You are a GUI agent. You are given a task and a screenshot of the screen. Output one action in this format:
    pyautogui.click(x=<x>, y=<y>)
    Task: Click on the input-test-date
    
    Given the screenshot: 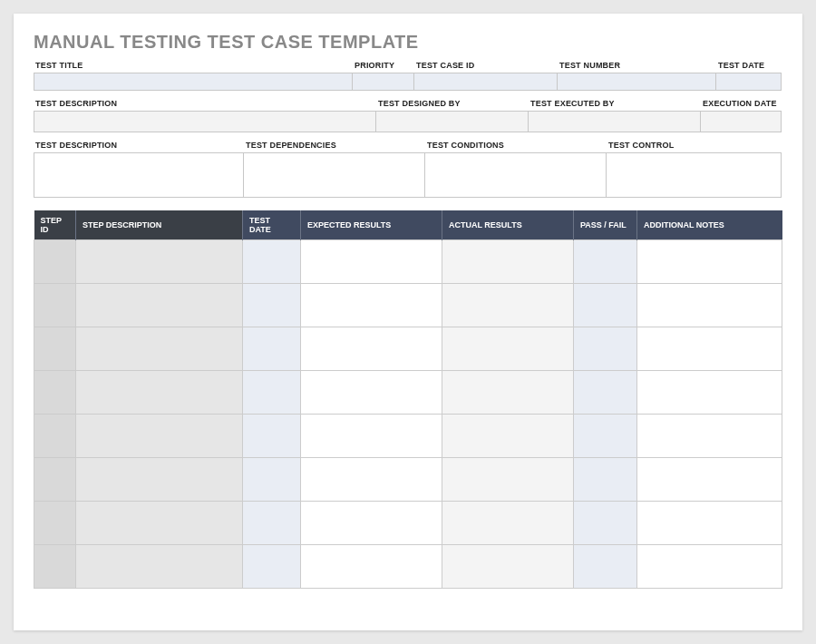 What is the action you would take?
    pyautogui.click(x=749, y=82)
    